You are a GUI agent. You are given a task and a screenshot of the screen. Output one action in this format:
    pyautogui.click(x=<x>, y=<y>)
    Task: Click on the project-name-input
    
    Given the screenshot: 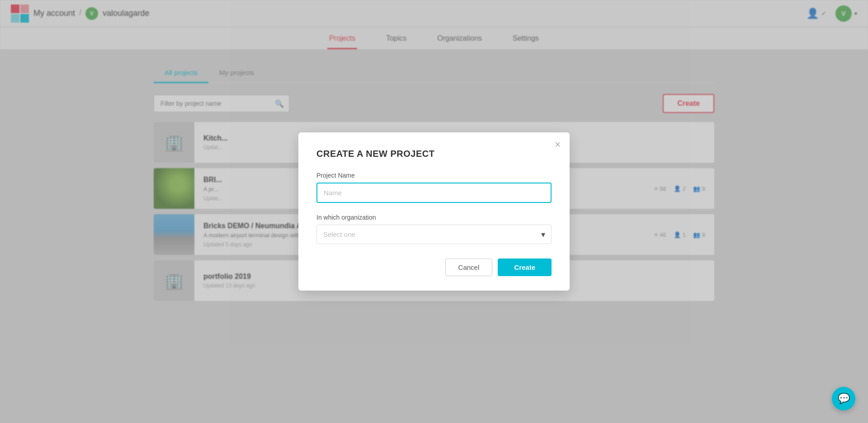 What is the action you would take?
    pyautogui.click(x=434, y=193)
    